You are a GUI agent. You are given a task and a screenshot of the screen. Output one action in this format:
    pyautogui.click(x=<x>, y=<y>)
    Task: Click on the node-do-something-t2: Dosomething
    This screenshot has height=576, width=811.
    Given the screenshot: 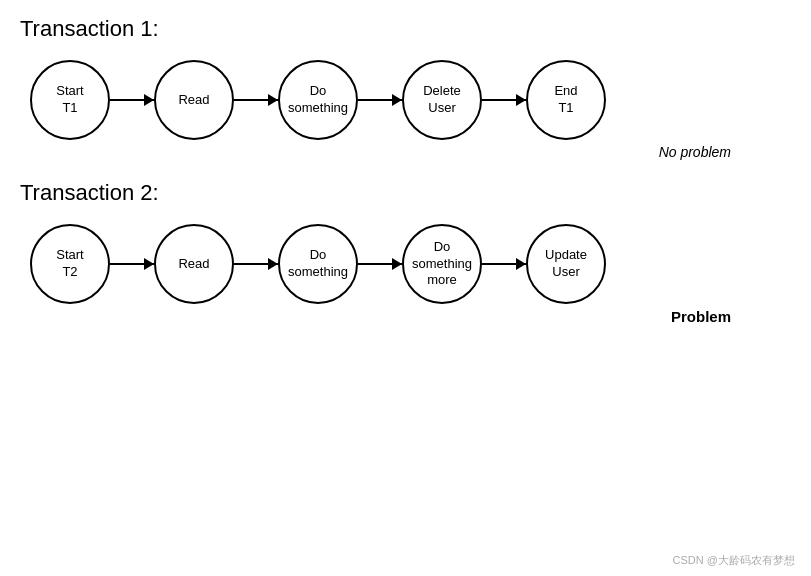 What is the action you would take?
    pyautogui.click(x=318, y=264)
    